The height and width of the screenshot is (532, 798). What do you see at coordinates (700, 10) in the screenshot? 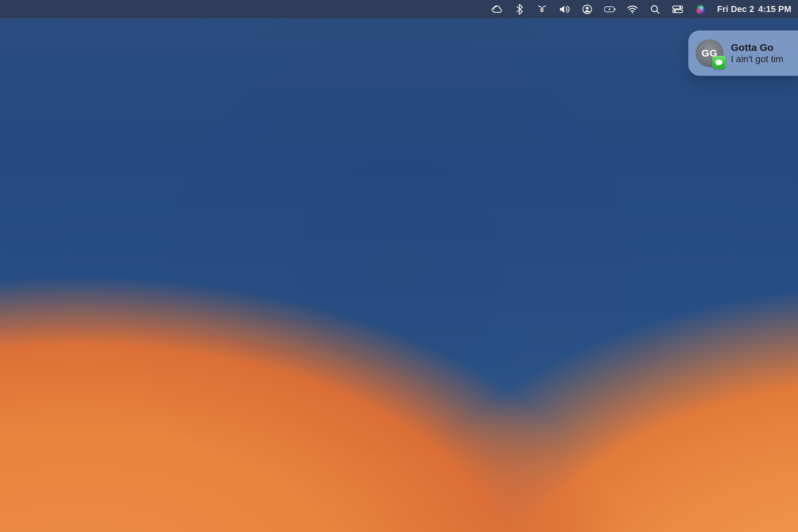
I see `siri-icon` at bounding box center [700, 10].